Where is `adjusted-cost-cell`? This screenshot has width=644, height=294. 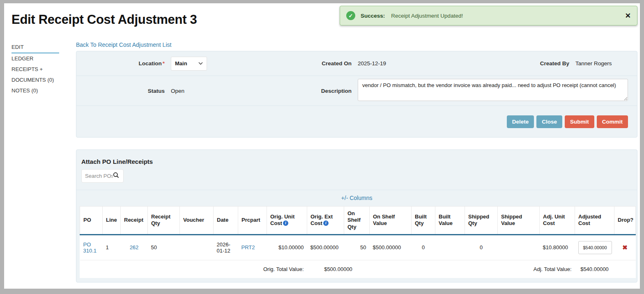
adjusted-cost-cell is located at coordinates (595, 247).